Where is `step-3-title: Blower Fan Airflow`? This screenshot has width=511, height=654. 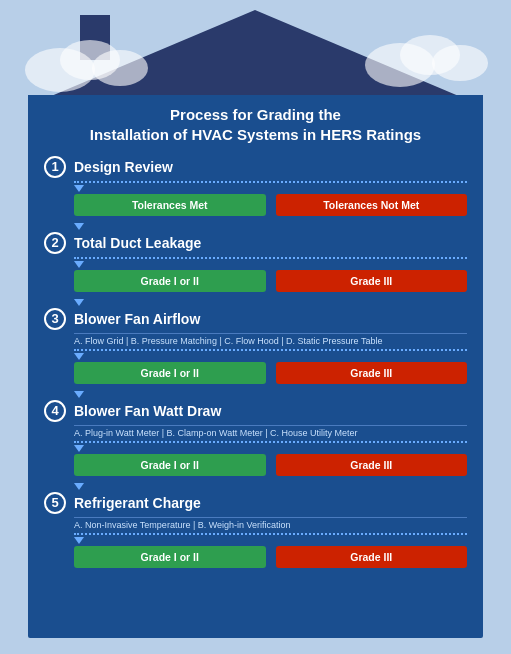
step-3-title: Blower Fan Airflow is located at coordinates (137, 319).